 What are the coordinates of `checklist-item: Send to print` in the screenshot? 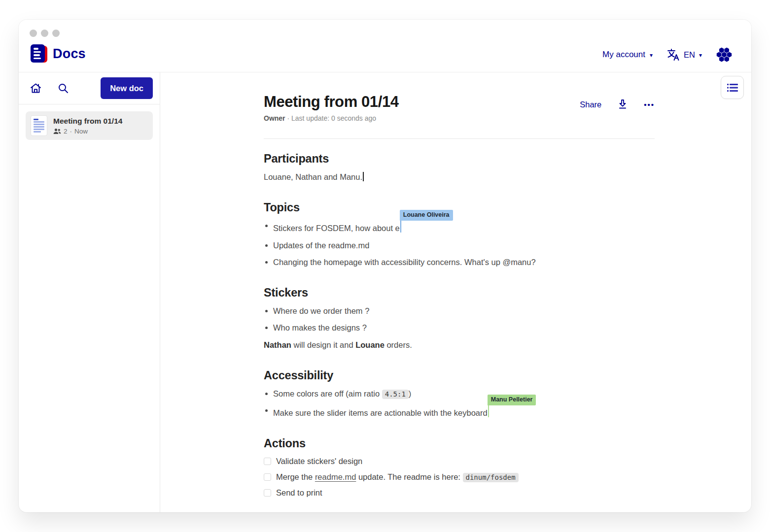 It's located at (459, 493).